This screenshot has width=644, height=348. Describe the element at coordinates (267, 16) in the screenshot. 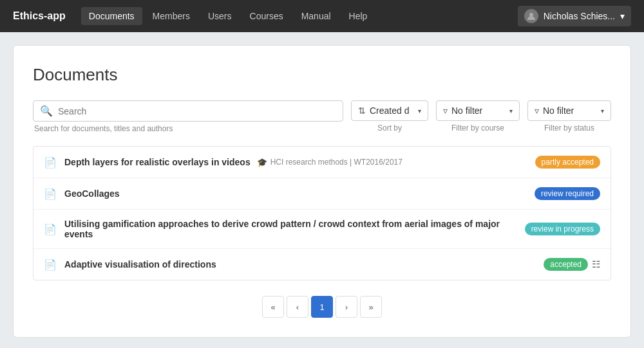

I see `nav-item-courses: Courses` at that location.